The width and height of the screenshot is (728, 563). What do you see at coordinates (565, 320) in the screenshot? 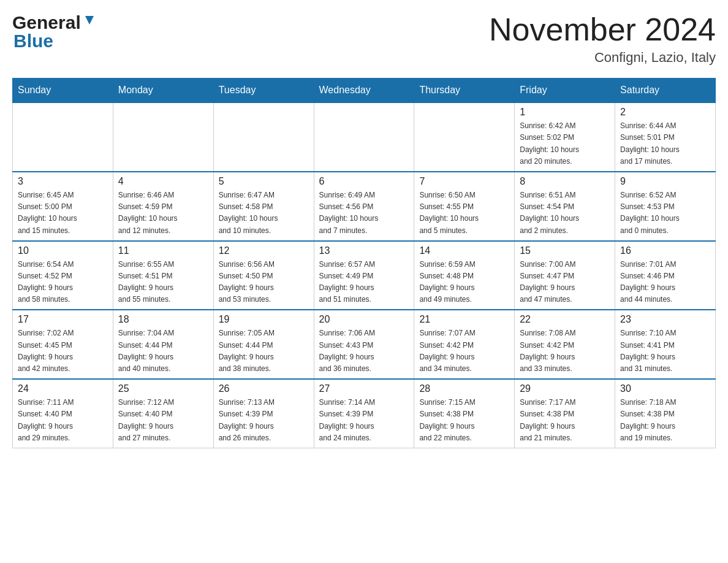
I see `day-number: 22` at bounding box center [565, 320].